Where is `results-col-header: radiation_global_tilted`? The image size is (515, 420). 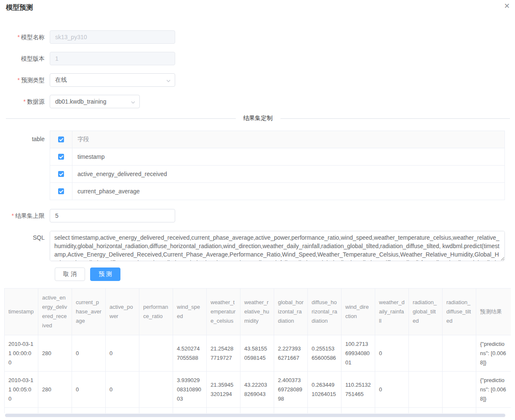 results-col-header: radiation_global_tilted is located at coordinates (426, 312).